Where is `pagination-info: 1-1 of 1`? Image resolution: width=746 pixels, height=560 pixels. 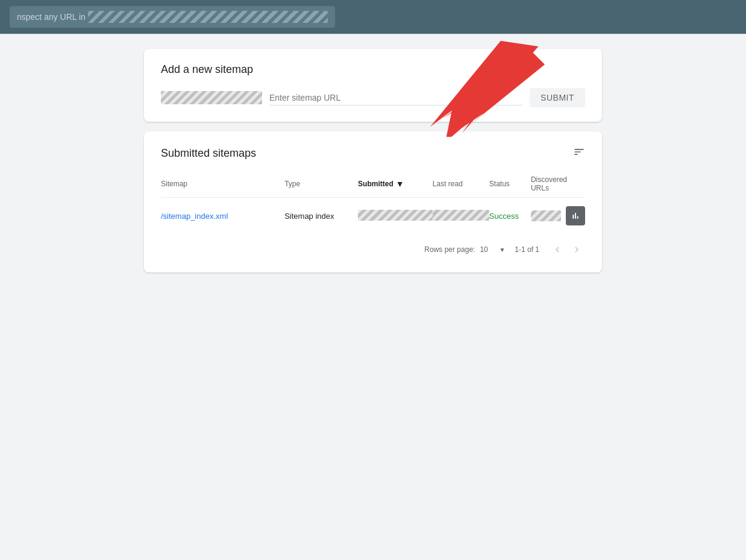
pagination-info: 1-1 of 1 is located at coordinates (527, 250).